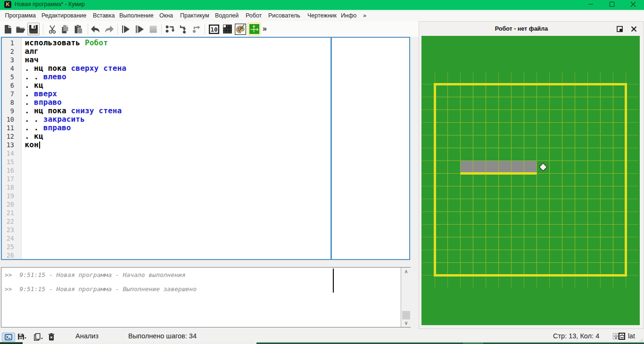 This screenshot has width=644, height=344. Describe the element at coordinates (214, 29) in the screenshot. I see `show-values-button: 10` at that location.